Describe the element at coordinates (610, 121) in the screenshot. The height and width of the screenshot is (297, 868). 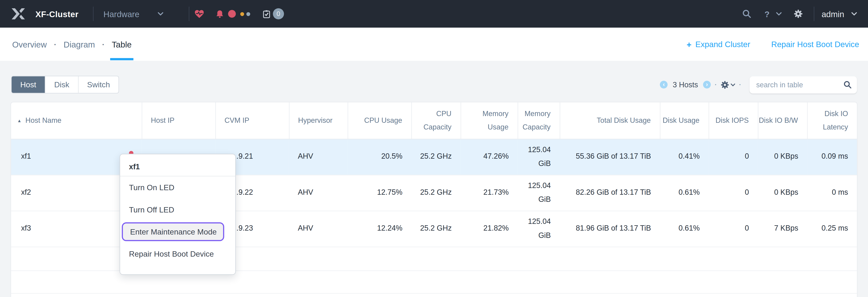
I see `column-header-total-disk-usage: Total Disk Usage` at that location.